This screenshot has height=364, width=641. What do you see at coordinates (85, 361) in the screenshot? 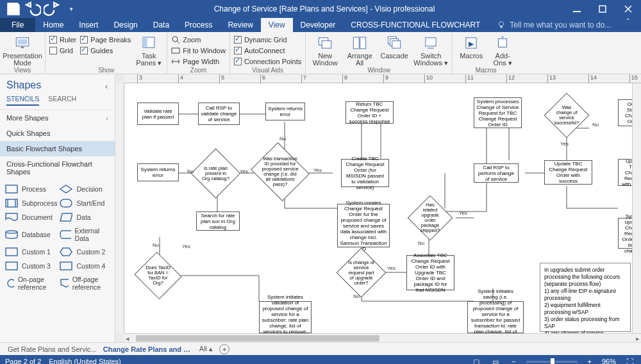
I see `status-language: English (United States)` at bounding box center [85, 361].